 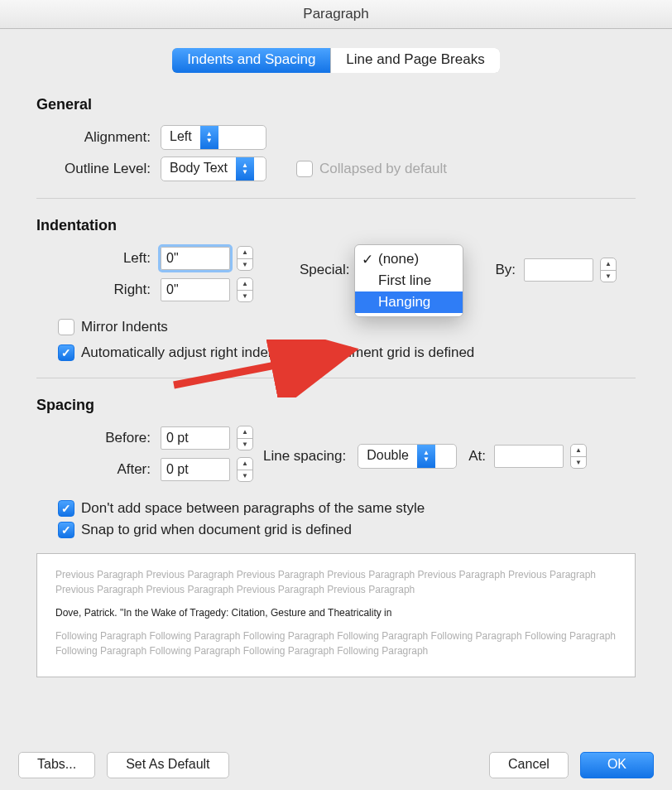 What do you see at coordinates (66, 530) in the screenshot?
I see `snap-to-grid-checkbox` at bounding box center [66, 530].